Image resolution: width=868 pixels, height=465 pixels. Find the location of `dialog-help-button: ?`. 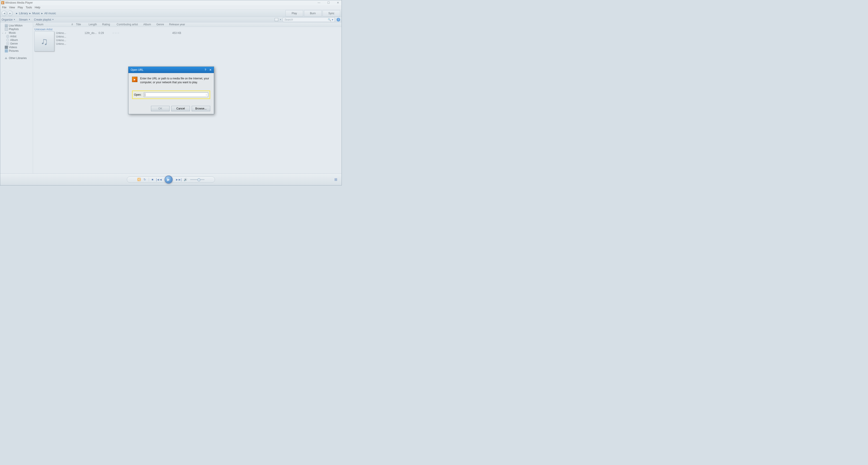

dialog-help-button: ? is located at coordinates (206, 70).